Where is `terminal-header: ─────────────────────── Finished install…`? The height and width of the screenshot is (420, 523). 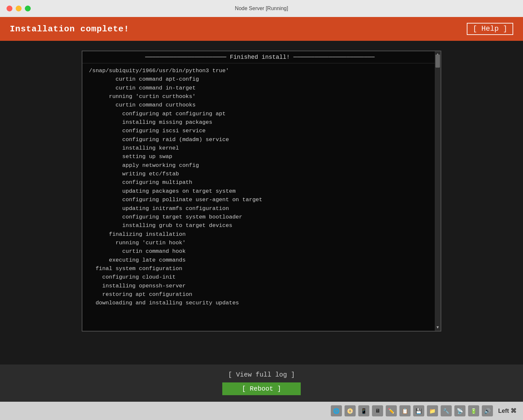 terminal-header: ─────────────────────── Finished install… is located at coordinates (262, 57).